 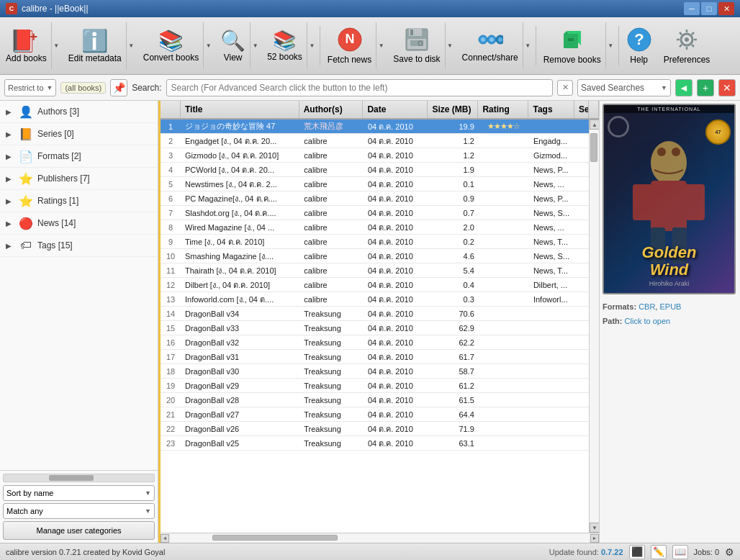 What do you see at coordinates (374, 170) in the screenshot?
I see `table-row: 4 PCWorld [ง., 04 ต.ค. 20... calibre 04 …` at bounding box center [374, 170].